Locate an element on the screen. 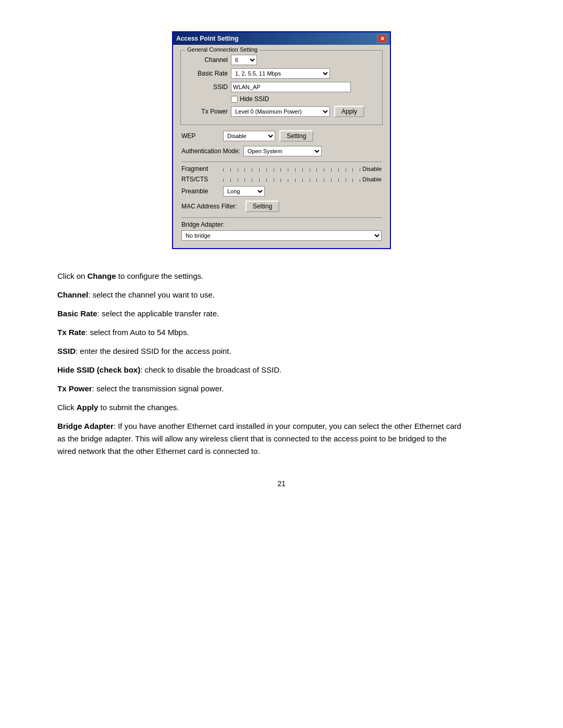  tx-rate-heading: Tx Rate is located at coordinates (71, 332).